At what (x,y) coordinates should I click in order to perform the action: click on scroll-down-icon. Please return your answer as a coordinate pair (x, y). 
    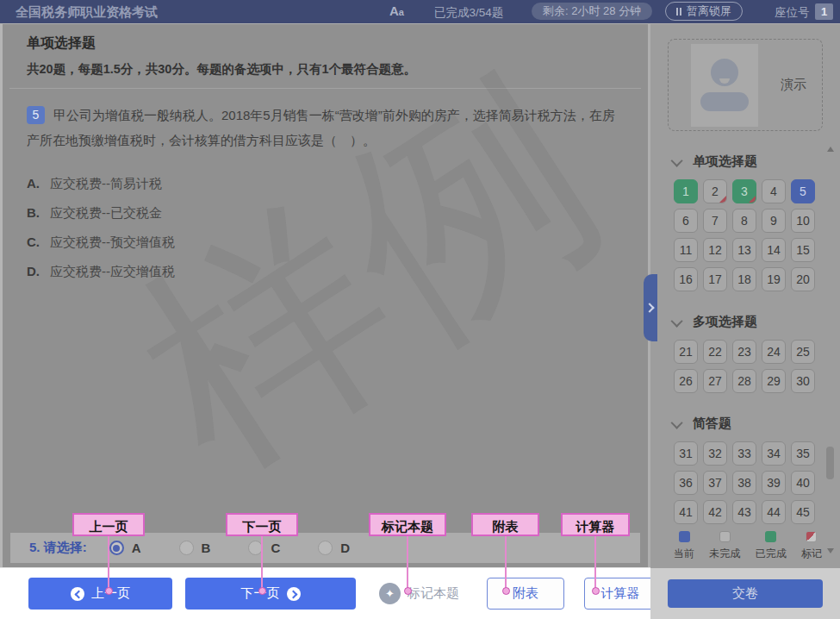
    Looking at the image, I should click on (831, 551).